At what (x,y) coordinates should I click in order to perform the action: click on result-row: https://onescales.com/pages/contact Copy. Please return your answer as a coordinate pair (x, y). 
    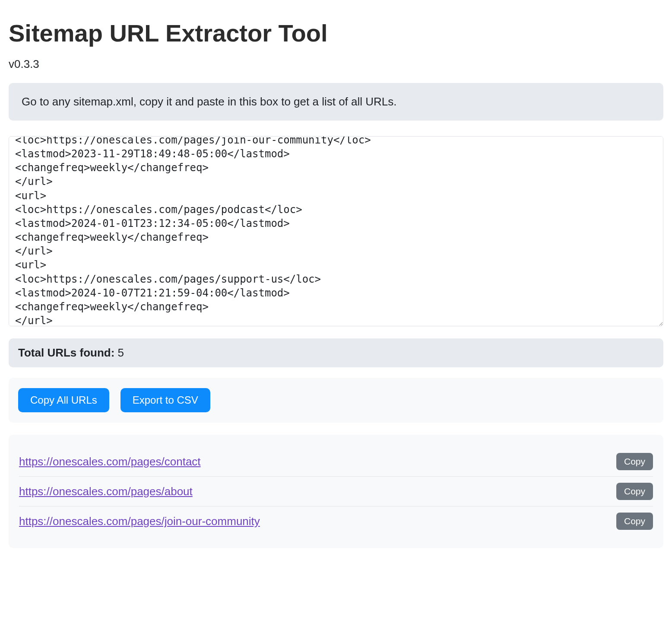
    Looking at the image, I should click on (336, 462).